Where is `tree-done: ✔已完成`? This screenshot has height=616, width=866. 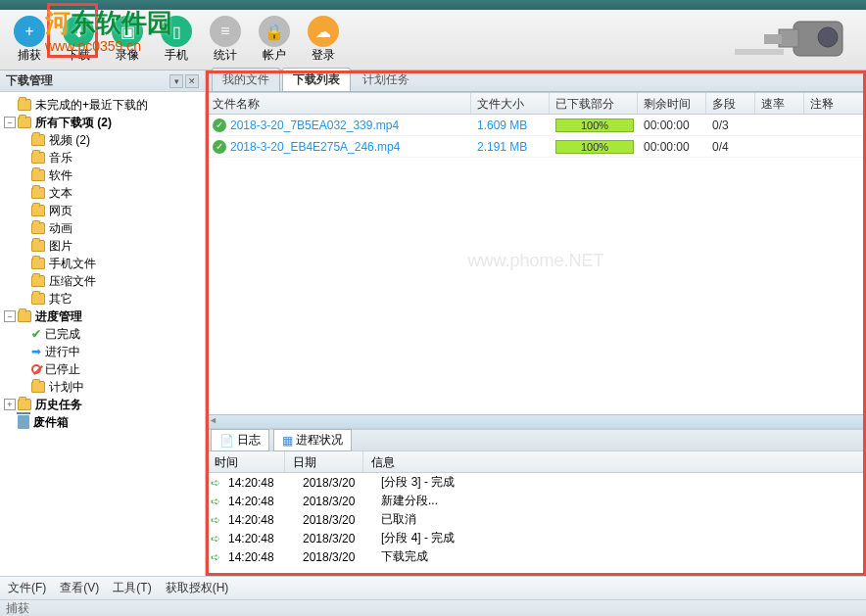 tree-done: ✔已完成 is located at coordinates (102, 334).